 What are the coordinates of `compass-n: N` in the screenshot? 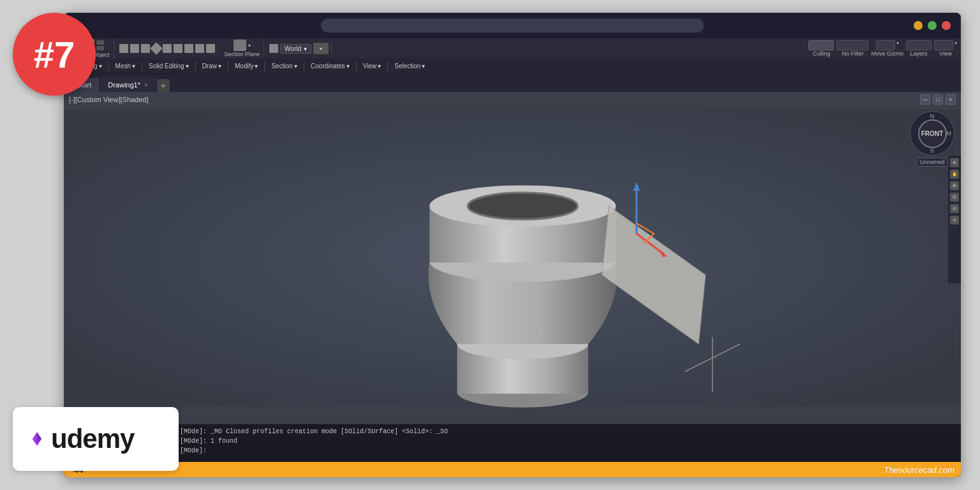 It's located at (933, 116).